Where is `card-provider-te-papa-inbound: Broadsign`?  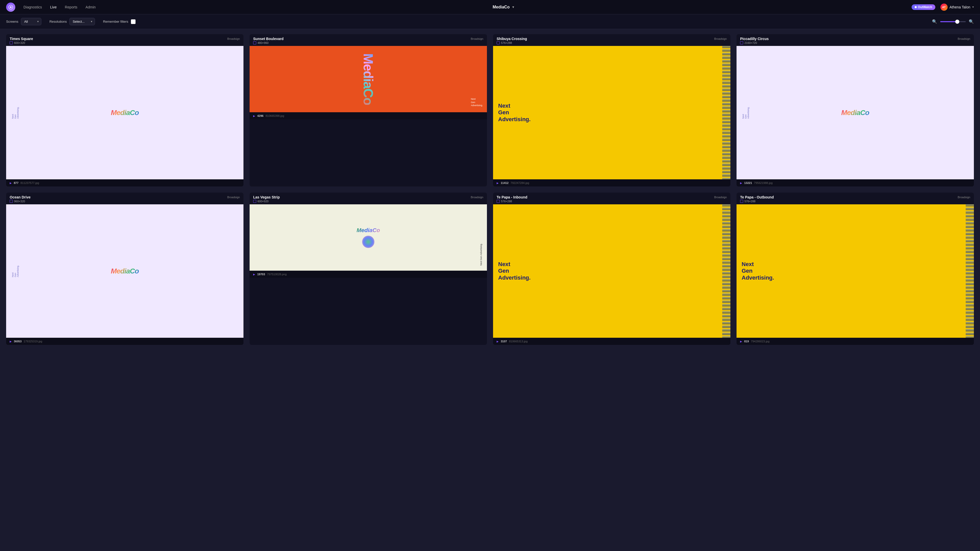 card-provider-te-papa-inbound: Broadsign is located at coordinates (721, 197).